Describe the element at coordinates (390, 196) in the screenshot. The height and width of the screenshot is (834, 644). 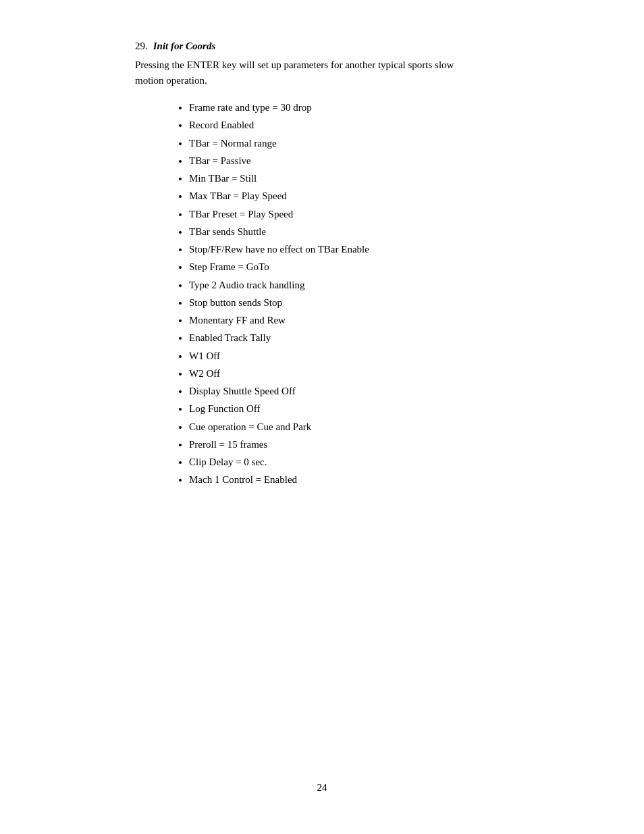
I see `list-item: Max TBar = Play Speed` at that location.